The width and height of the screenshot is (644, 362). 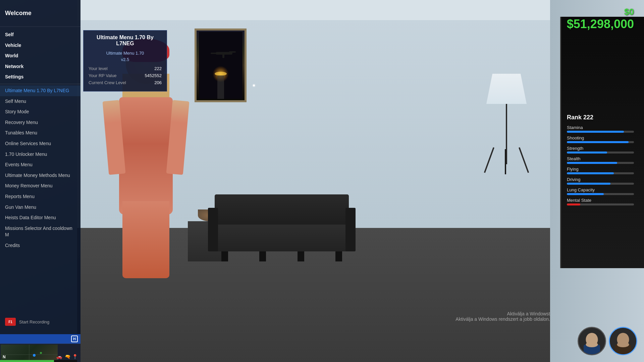 I want to click on info-label-crew: Current Crew Level, so click(x=107, y=82).